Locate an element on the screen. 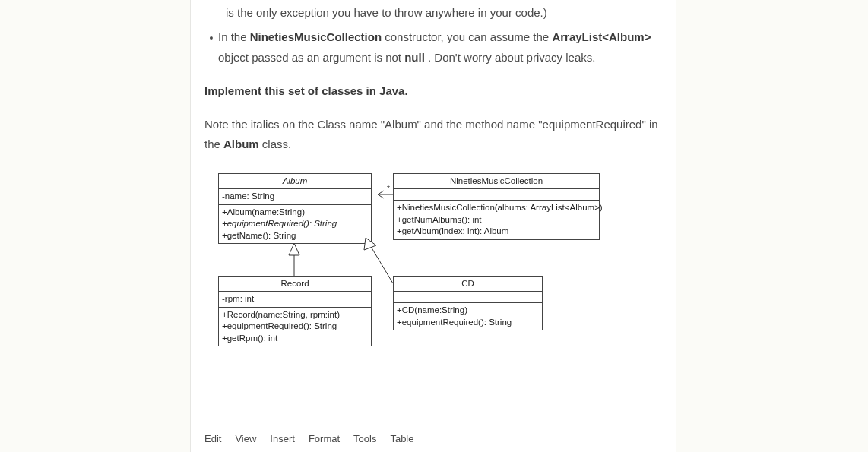  bullet-text: In the NinetiesMusicCollection construct… is located at coordinates (440, 47).